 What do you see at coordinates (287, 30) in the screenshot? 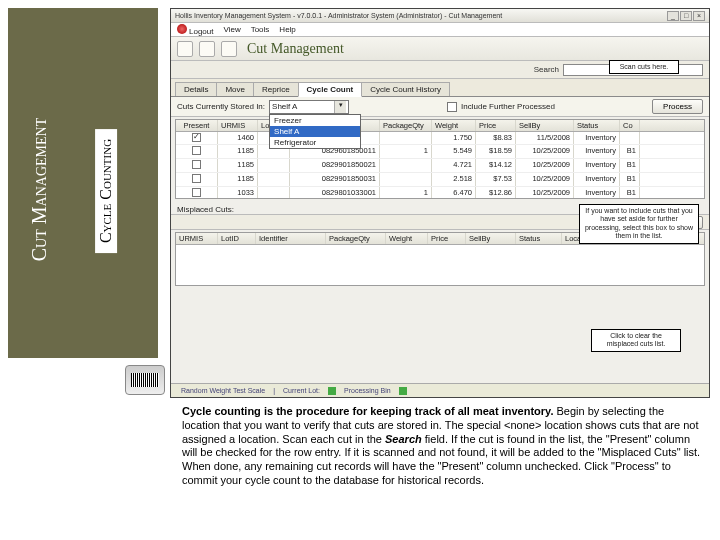
I see `help-menu: Help` at bounding box center [287, 30].